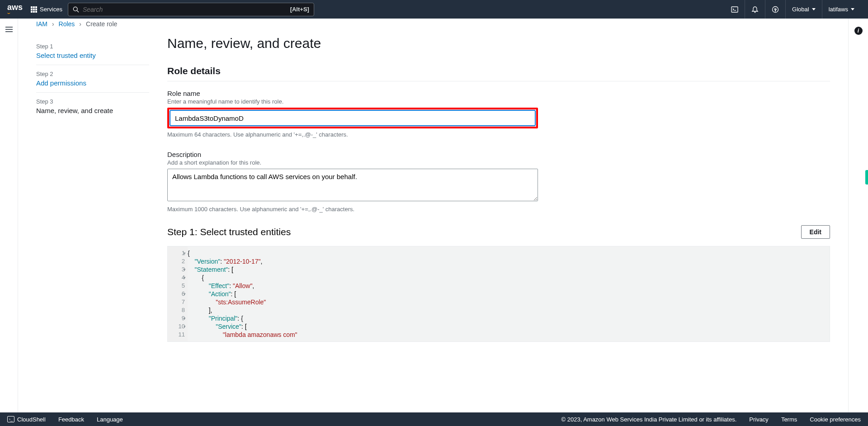 This screenshot has height=426, width=868. What do you see at coordinates (499, 43) in the screenshot?
I see `page-title: Name, review, and create` at bounding box center [499, 43].